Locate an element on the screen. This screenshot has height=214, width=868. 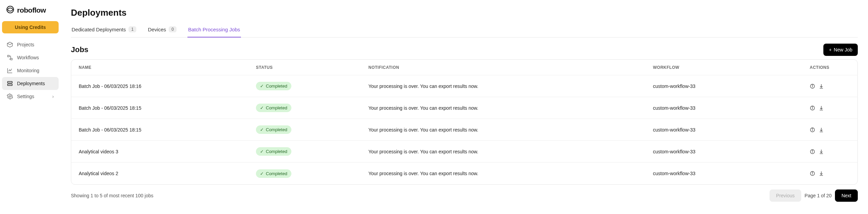
page-title: Deployments is located at coordinates (464, 13).